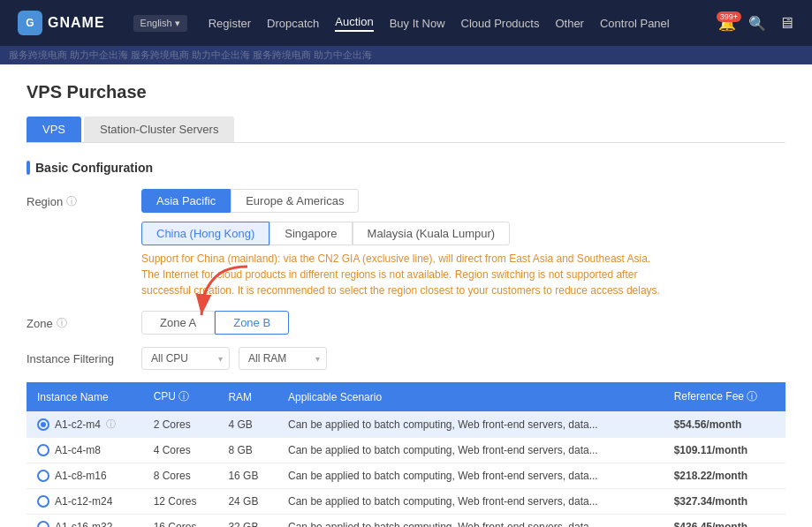 Image resolution: width=812 pixels, height=527 pixels. I want to click on cell-price: $218.22/month, so click(725, 477).